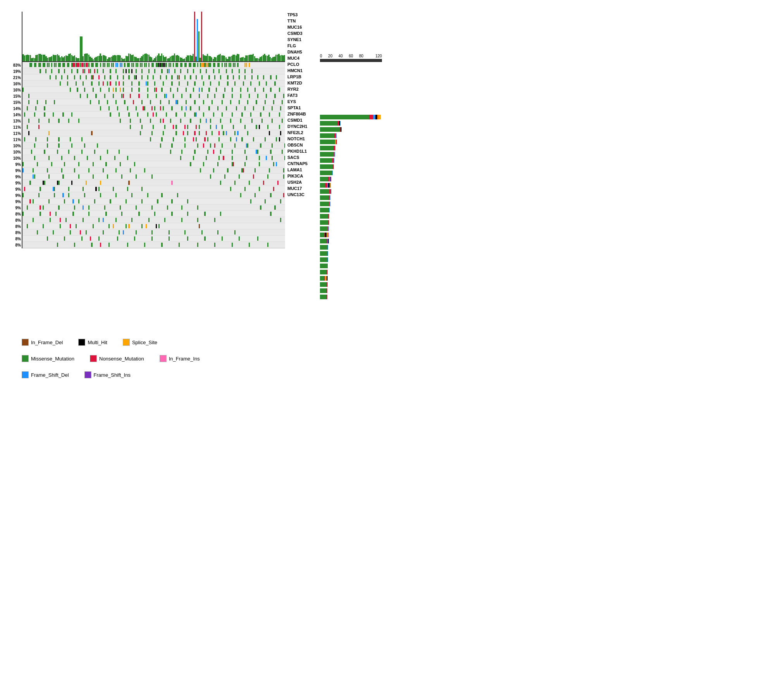 The width and height of the screenshot is (784, 676). Describe the element at coordinates (301, 52) in the screenshot. I see `gene-label: DNAH5` at that location.